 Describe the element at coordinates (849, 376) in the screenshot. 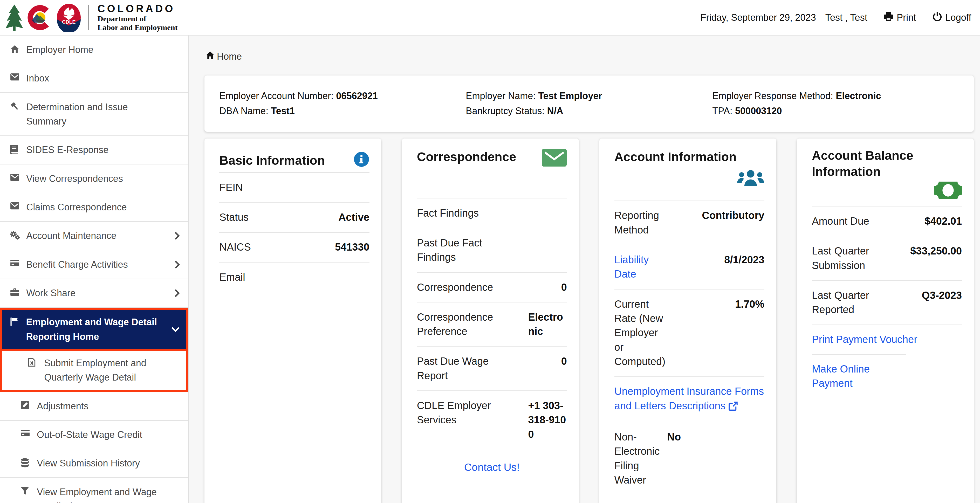

I see `make-online-payment-link: Make Online Payment` at that location.